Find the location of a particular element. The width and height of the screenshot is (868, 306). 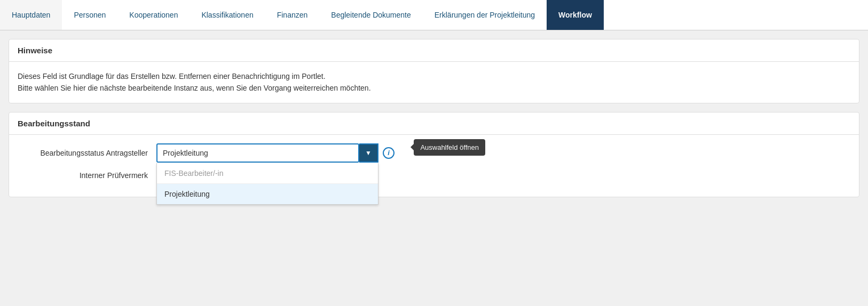

tab-workflow: Workflow is located at coordinates (575, 15).